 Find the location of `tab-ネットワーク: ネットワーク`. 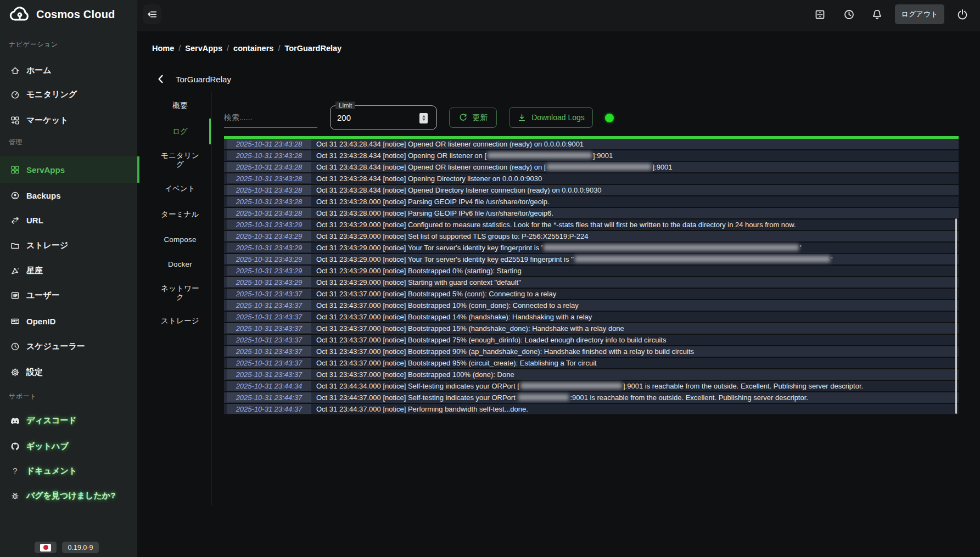

tab-ネットワーク: ネットワーク is located at coordinates (180, 293).